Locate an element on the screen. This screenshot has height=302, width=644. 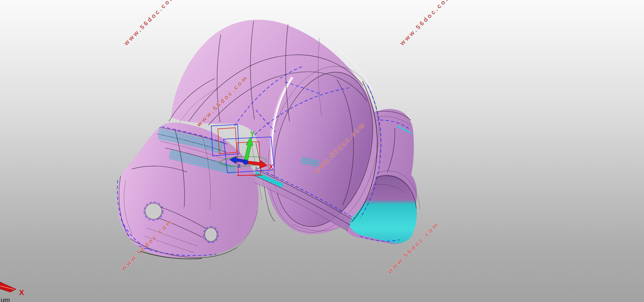
axis-y-arrow is located at coordinates (249, 149).